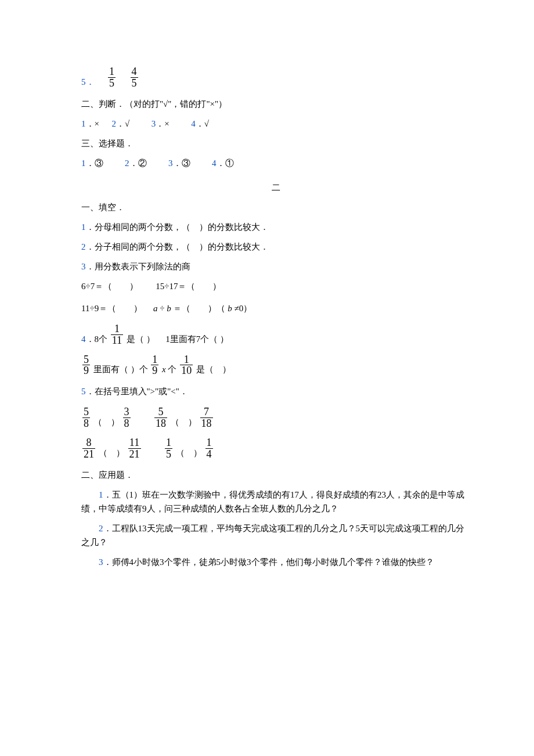 The image size is (534, 756). I want to click on choice-a4: ．①, so click(225, 163).